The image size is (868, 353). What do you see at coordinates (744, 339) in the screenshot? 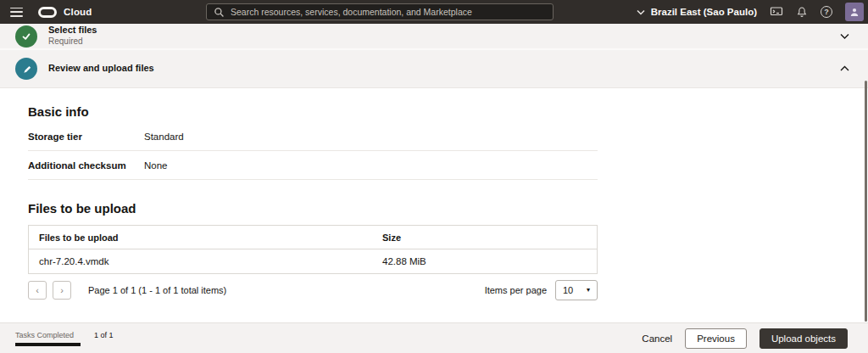
I see `footer-buttons: Cancel Previous Upload objects` at bounding box center [744, 339].